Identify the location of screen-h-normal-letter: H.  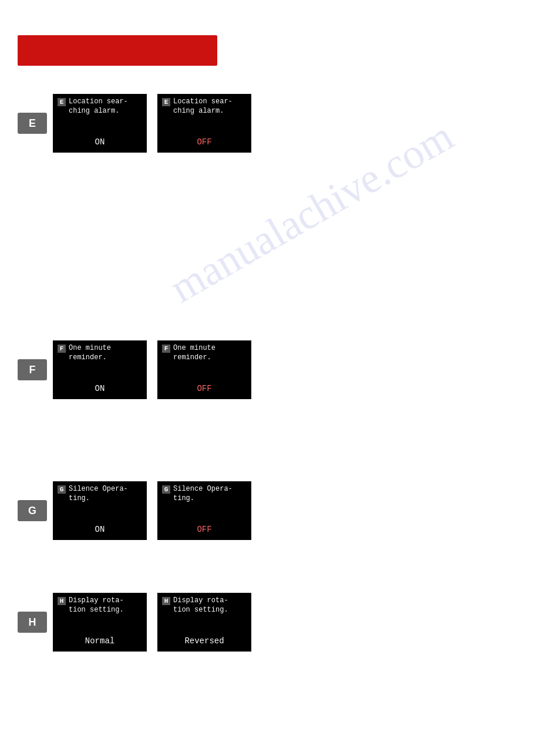
(62, 601).